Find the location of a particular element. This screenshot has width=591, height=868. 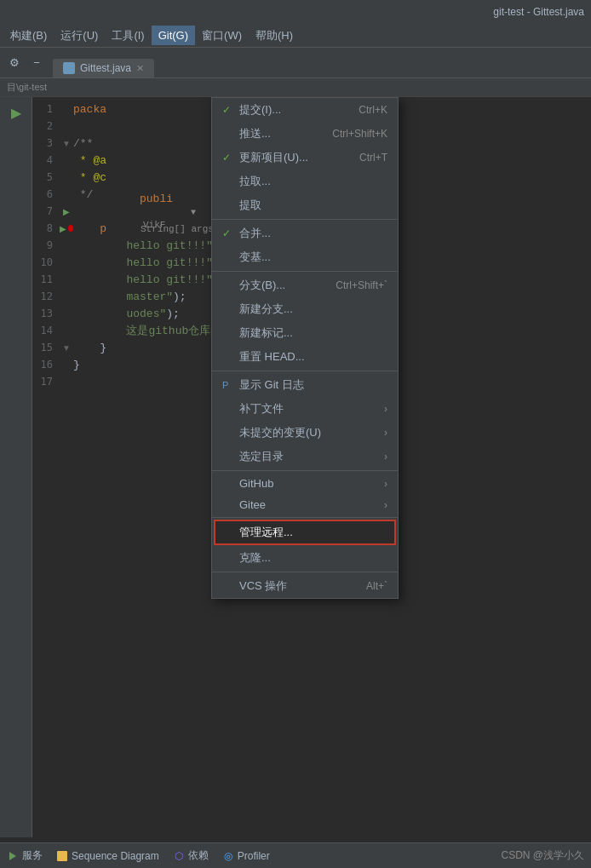

patch-arrow: › is located at coordinates (386, 409).